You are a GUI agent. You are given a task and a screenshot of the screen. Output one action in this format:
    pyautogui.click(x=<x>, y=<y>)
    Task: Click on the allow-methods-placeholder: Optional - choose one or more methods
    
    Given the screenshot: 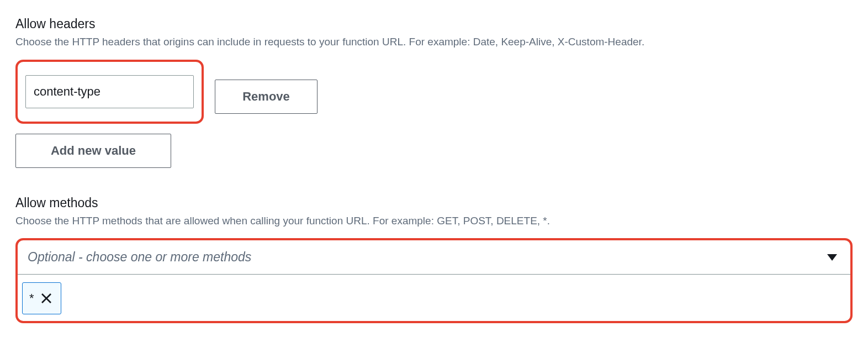 What is the action you would take?
    pyautogui.click(x=139, y=257)
    